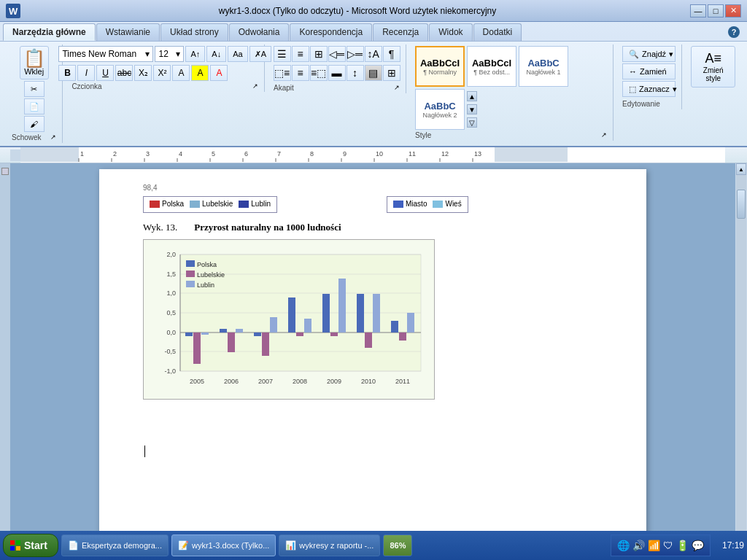 The height and width of the screenshot is (560, 747). Describe the element at coordinates (34, 124) in the screenshot. I see `format-painter-button: 🖌` at that location.